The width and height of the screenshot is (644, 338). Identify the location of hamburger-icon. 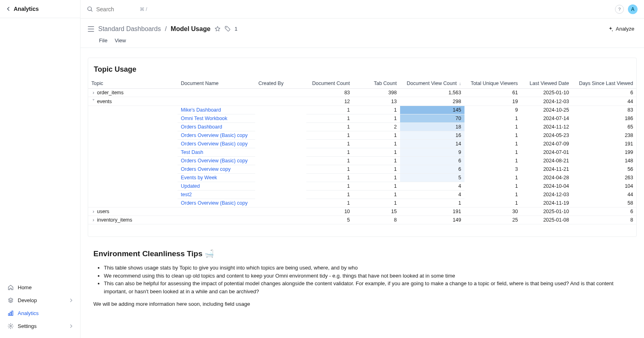
(91, 29).